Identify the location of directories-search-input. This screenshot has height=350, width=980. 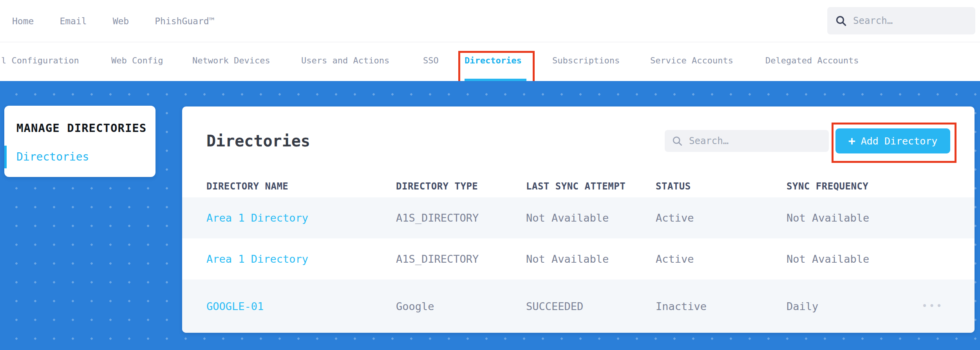
(755, 141).